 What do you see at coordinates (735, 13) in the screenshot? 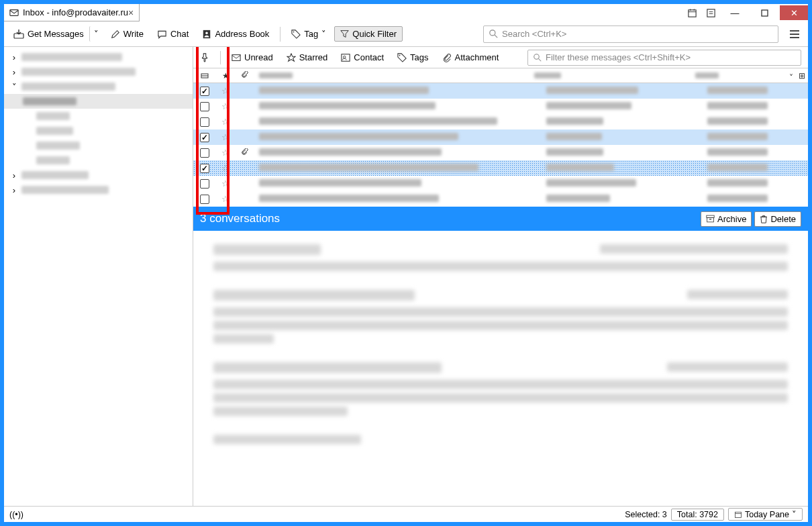
I see `minimize-button: —` at bounding box center [735, 13].